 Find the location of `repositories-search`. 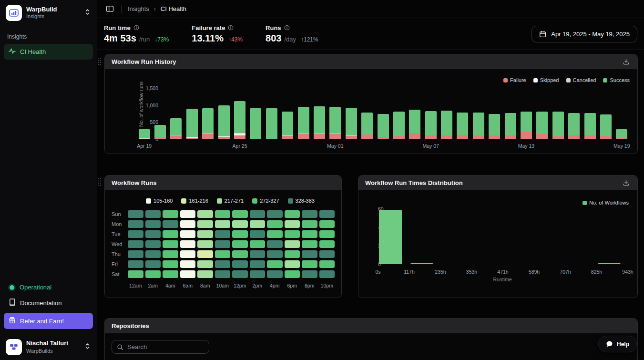

repositories-search is located at coordinates (160, 347).